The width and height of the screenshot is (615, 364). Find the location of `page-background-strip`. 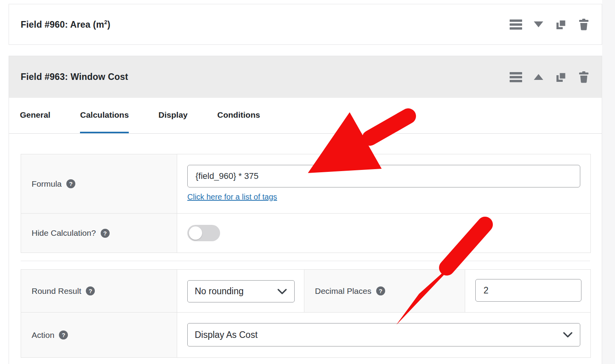

page-background-strip is located at coordinates (609, 182).